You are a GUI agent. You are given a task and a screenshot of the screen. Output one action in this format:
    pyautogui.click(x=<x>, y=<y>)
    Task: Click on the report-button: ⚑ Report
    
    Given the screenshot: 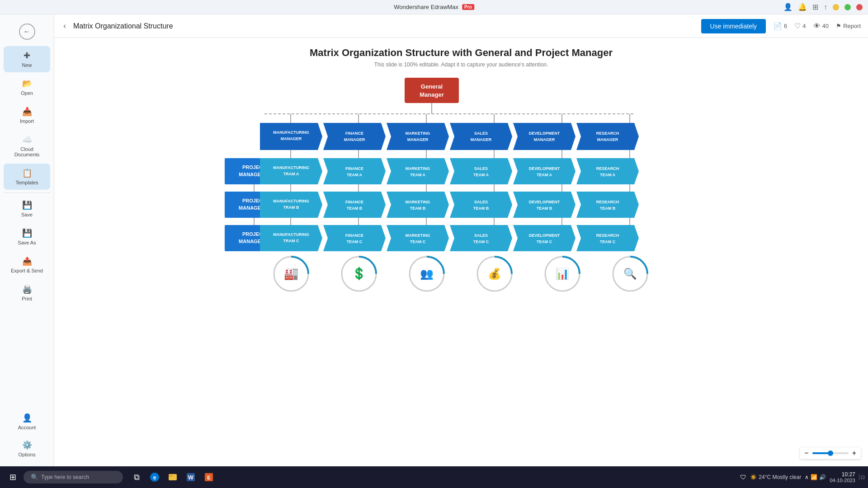 What is the action you would take?
    pyautogui.click(x=848, y=26)
    